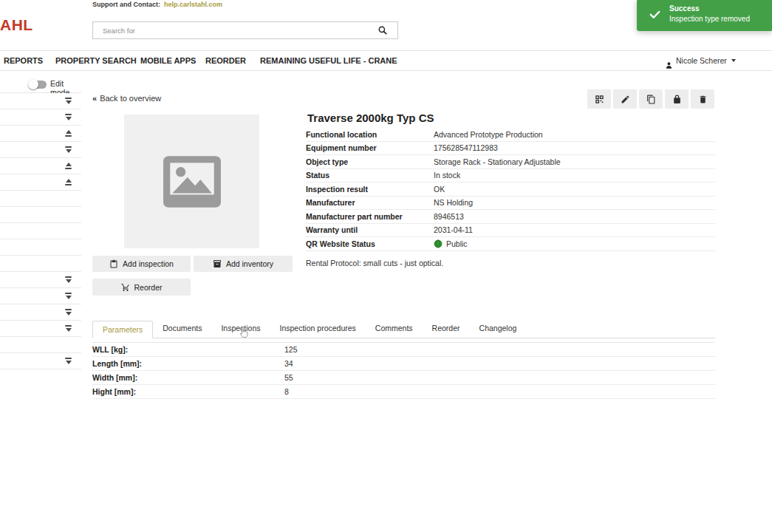 The height and width of the screenshot is (532, 772). What do you see at coordinates (371, 118) in the screenshot?
I see `page-title: Traverse 2000kg Typ CS` at bounding box center [371, 118].